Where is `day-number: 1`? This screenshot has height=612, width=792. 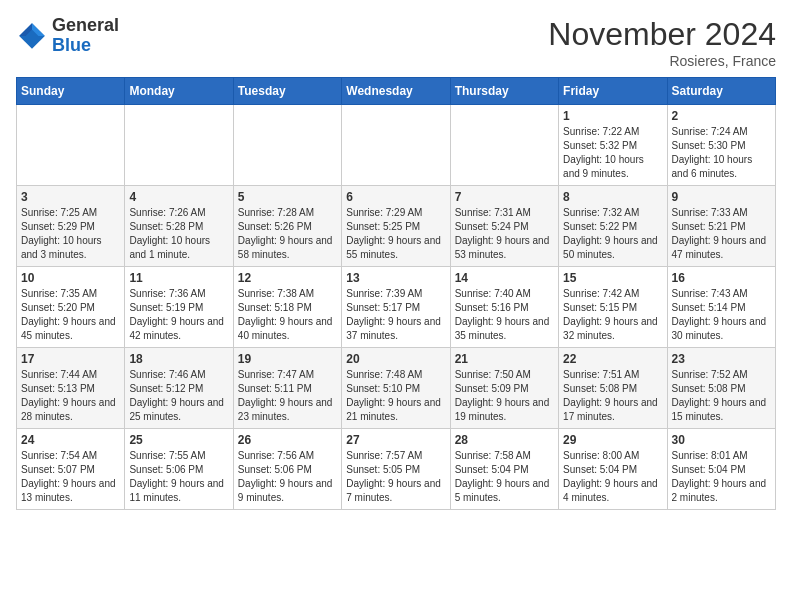 day-number: 1 is located at coordinates (612, 116).